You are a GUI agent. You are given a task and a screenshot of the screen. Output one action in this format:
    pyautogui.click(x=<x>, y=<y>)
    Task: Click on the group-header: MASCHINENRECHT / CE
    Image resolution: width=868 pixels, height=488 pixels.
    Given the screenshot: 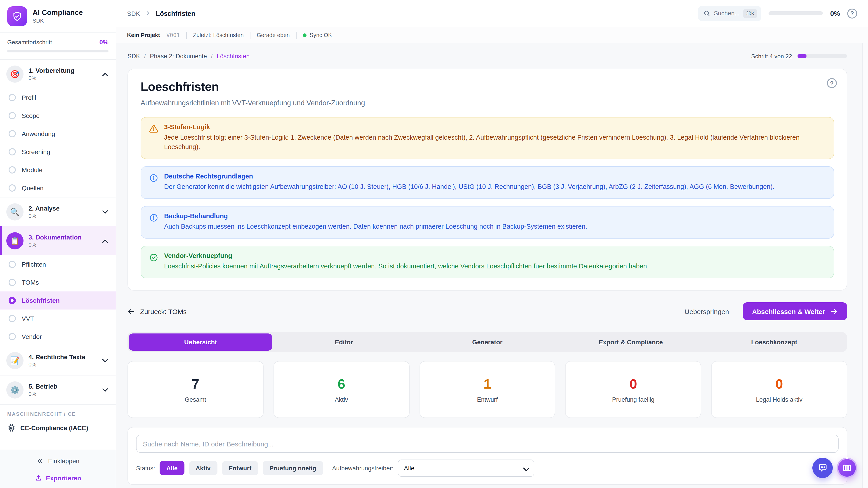 What is the action you would take?
    pyautogui.click(x=58, y=413)
    